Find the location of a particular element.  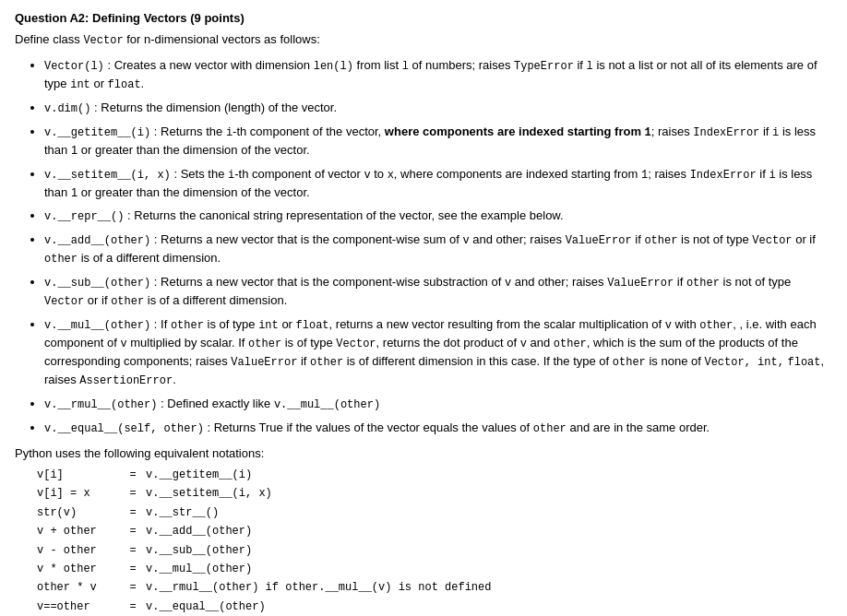

bullet-code-getitem: v.__getitem__(i) is located at coordinates (98, 133).